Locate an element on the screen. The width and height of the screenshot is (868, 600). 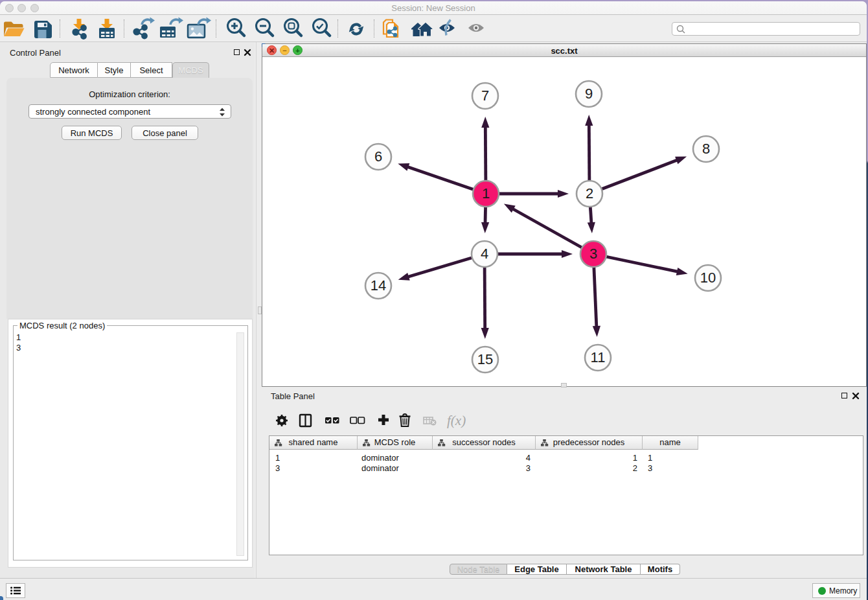
svg-text: 11 is located at coordinates (599, 358).